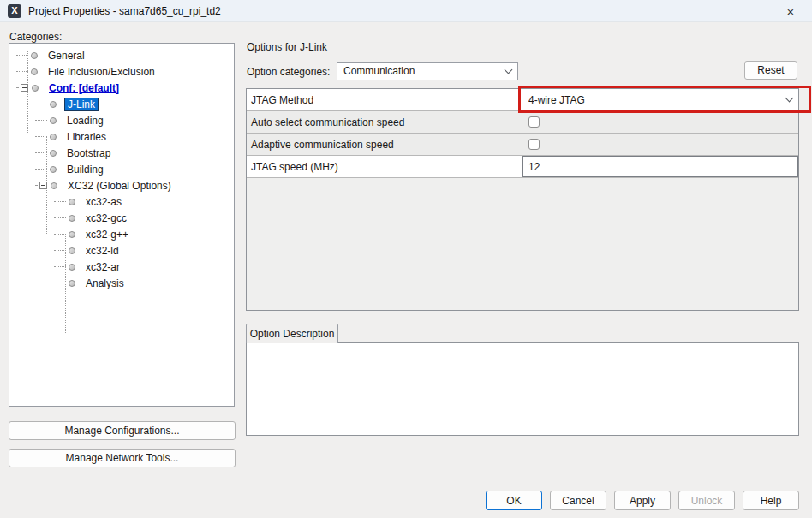  Describe the element at coordinates (522, 389) in the screenshot. I see `option-description-panel` at that location.